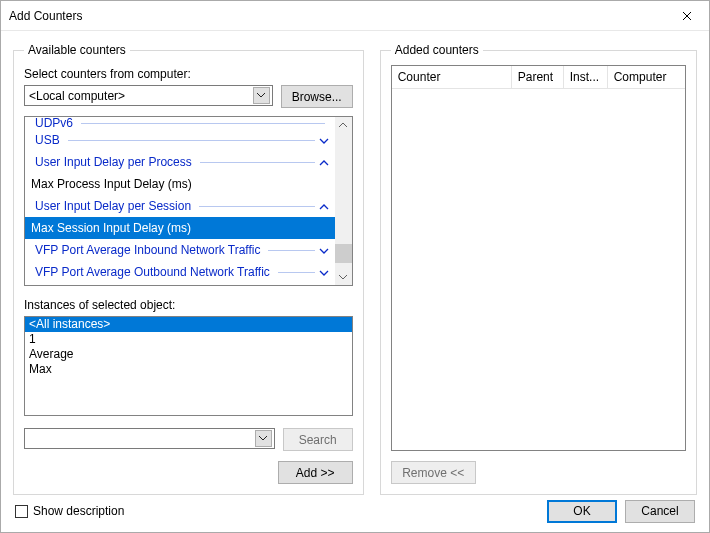 This screenshot has width=710, height=533. What do you see at coordinates (180, 123) in the screenshot?
I see `counter-category-udpv6: UDPv6` at bounding box center [180, 123].